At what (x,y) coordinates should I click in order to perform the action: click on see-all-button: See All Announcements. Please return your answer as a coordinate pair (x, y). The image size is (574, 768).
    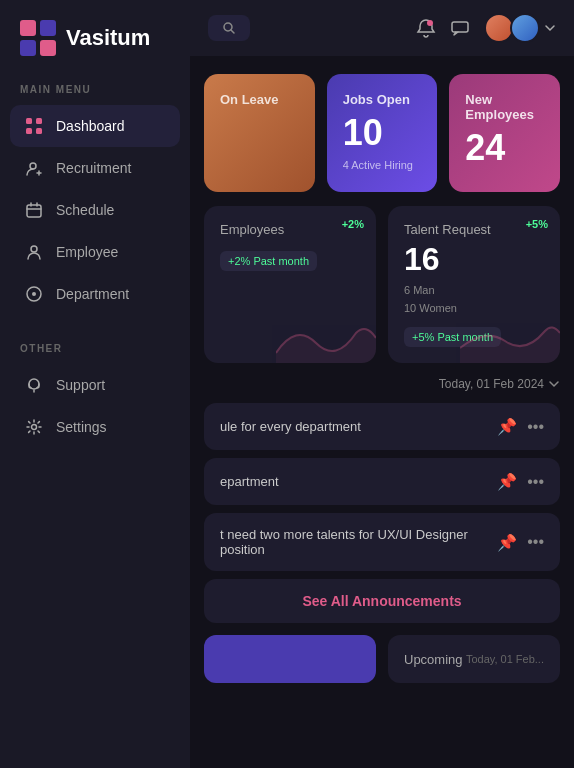
    Looking at the image, I should click on (382, 601).